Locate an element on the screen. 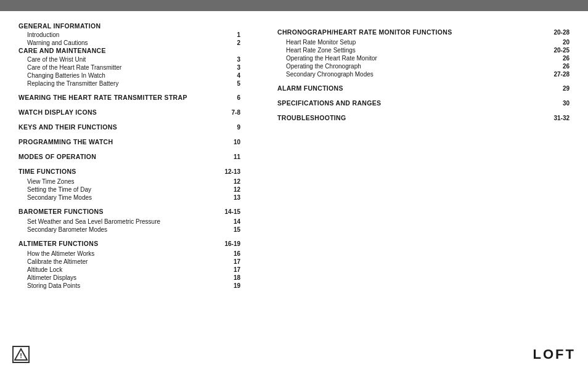  toc-row-chronograph-heart-3: Operating the Chronograph26 is located at coordinates (423, 67).